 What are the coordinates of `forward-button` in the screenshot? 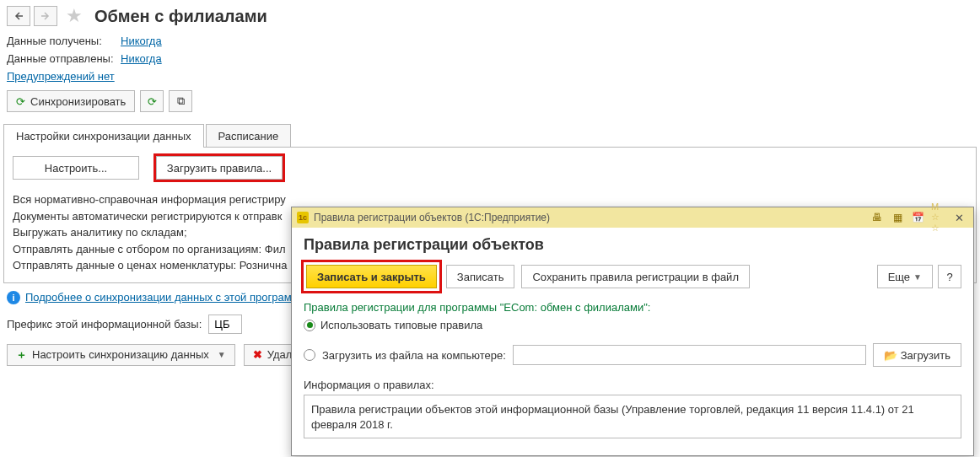 It's located at (46, 16).